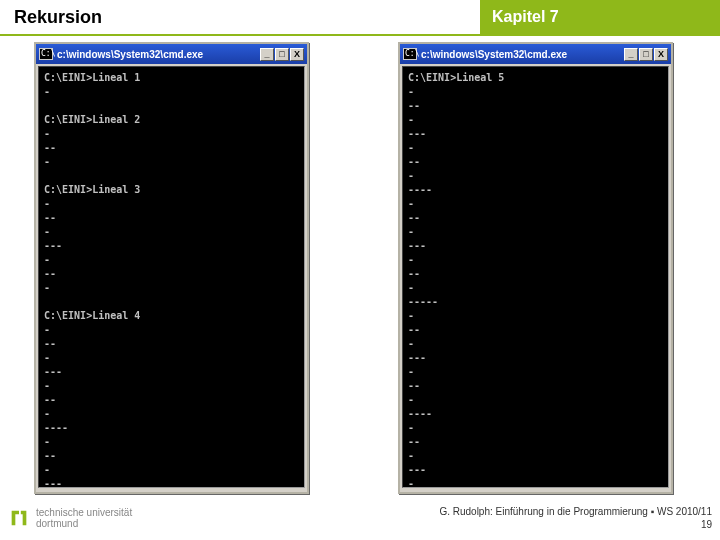 This screenshot has width=720, height=540. I want to click on uni-name-line2: dortmund, so click(84, 524).